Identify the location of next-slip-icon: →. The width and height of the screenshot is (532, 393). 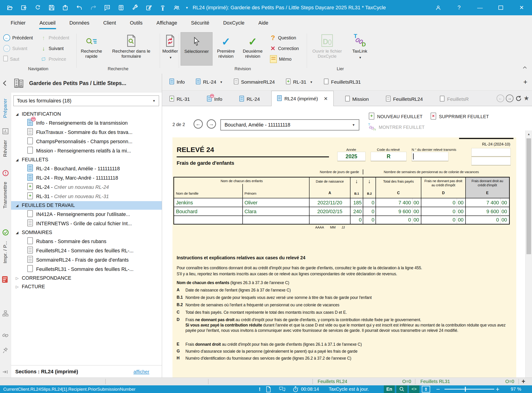
(211, 124).